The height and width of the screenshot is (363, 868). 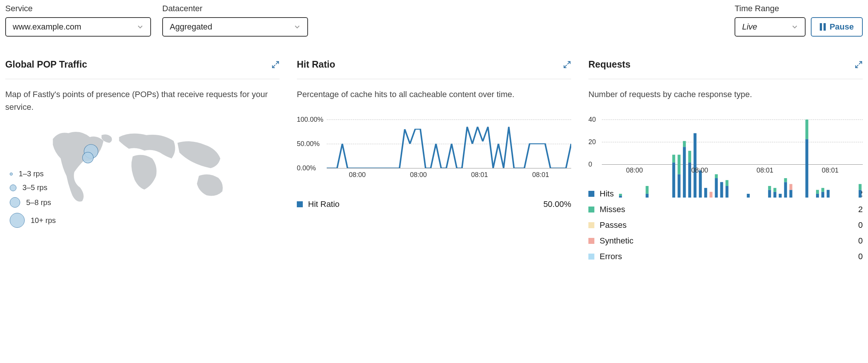 What do you see at coordinates (316, 64) in the screenshot?
I see `hit-card-title: Hit Ratio` at bounding box center [316, 64].